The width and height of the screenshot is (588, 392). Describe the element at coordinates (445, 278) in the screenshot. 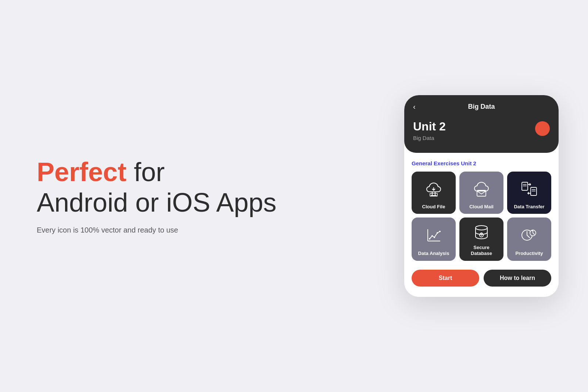

I see `start-button: Start` at that location.